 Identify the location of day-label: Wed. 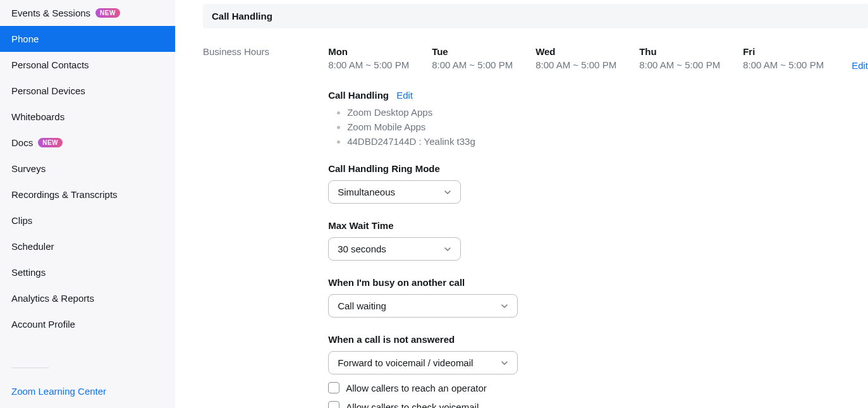
(580, 52).